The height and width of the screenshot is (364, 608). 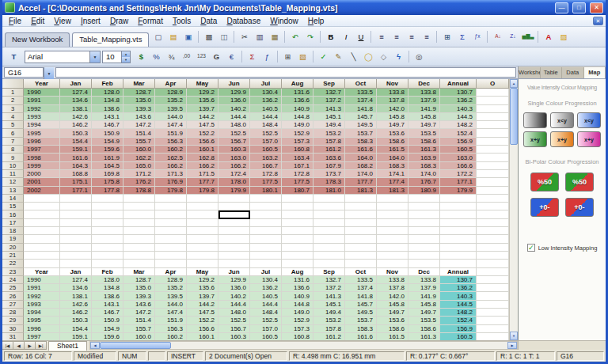 I want to click on grid-cell: 157.3, so click(x=298, y=142).